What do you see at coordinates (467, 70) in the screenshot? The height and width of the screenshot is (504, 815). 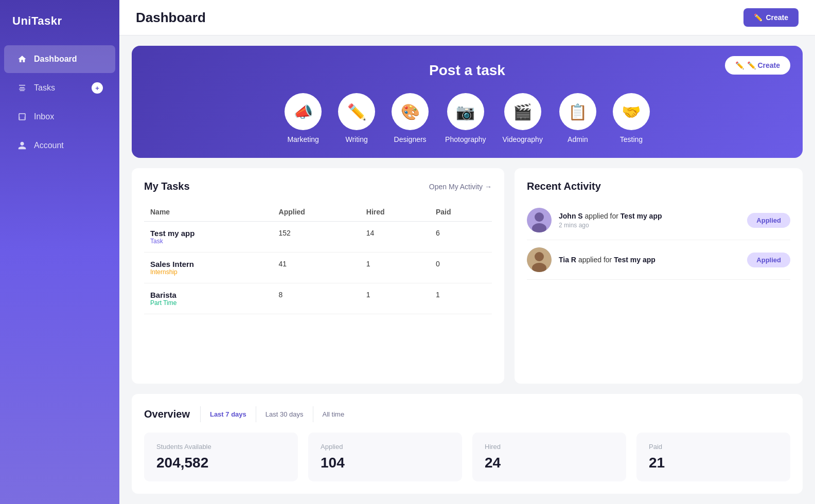 I see `post-task-title: Post a task` at bounding box center [467, 70].